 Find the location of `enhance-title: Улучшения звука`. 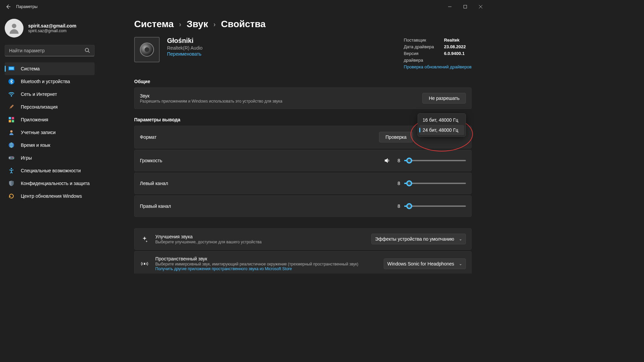

enhance-title: Улучшения звука is located at coordinates (209, 237).